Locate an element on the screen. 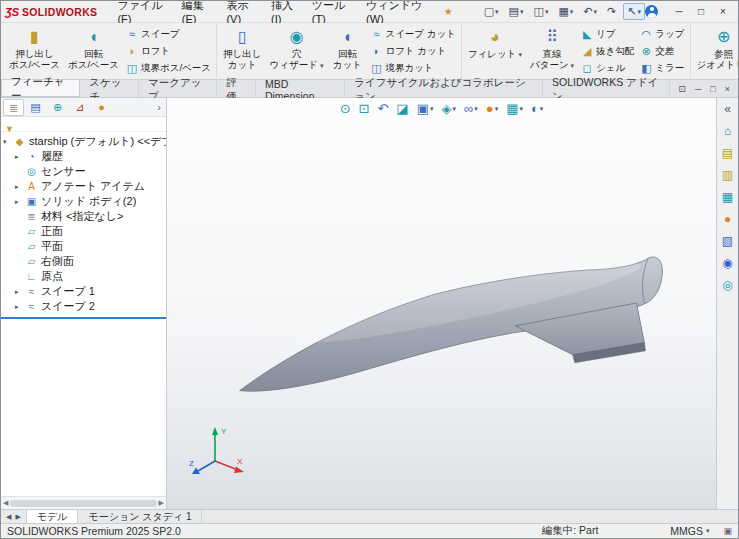 Image resolution: width=739 pixels, height=539 pixels. rib-button: ◣リブ is located at coordinates (608, 34).